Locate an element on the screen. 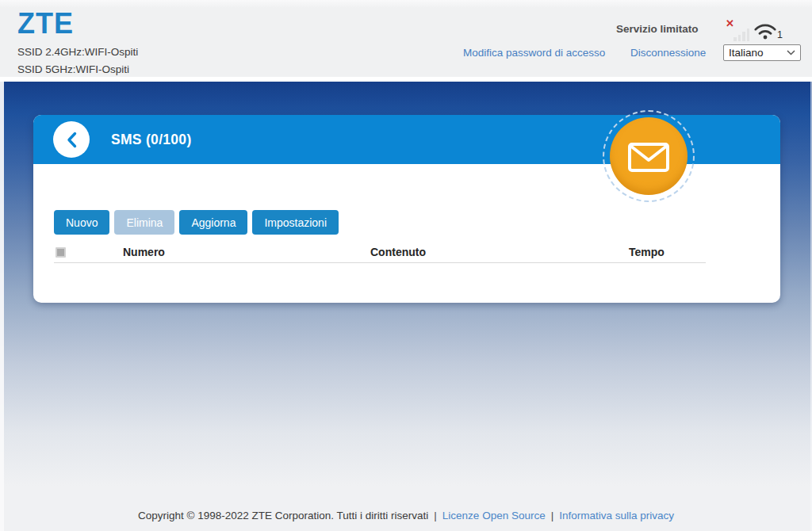 The width and height of the screenshot is (812, 531). new-button: Nuovo is located at coordinates (82, 222).